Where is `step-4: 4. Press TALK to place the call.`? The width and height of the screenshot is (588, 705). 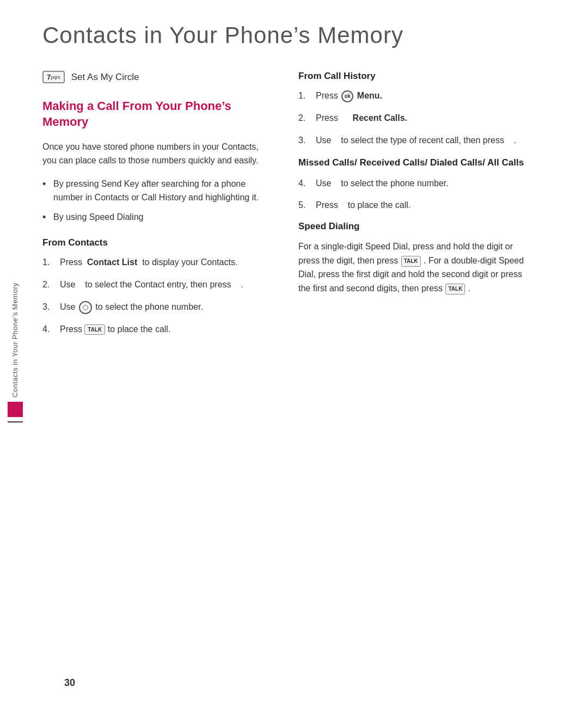
step-4: 4. Press TALK to place the call. is located at coordinates (157, 330).